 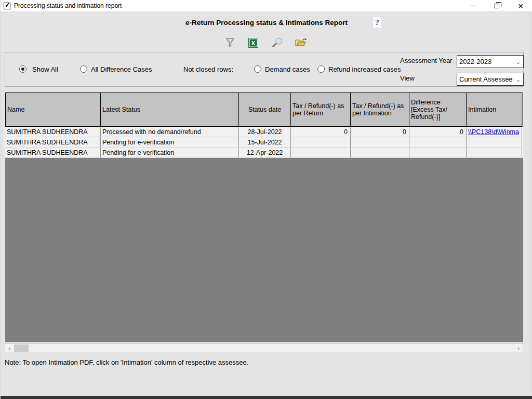 What do you see at coordinates (438, 132) in the screenshot?
I see `cell-difference: 0` at bounding box center [438, 132].